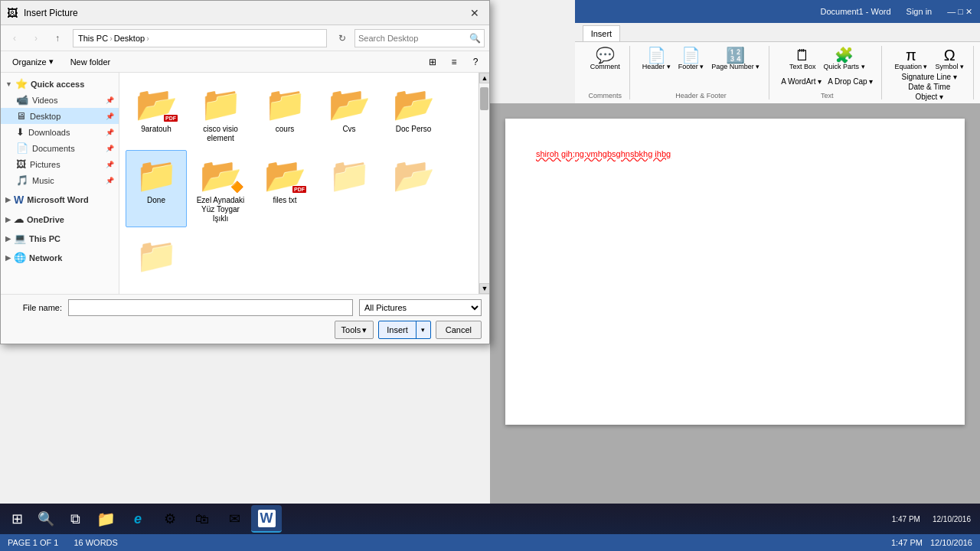 The height and width of the screenshot is (551, 980). I want to click on help-button: ?, so click(475, 62).